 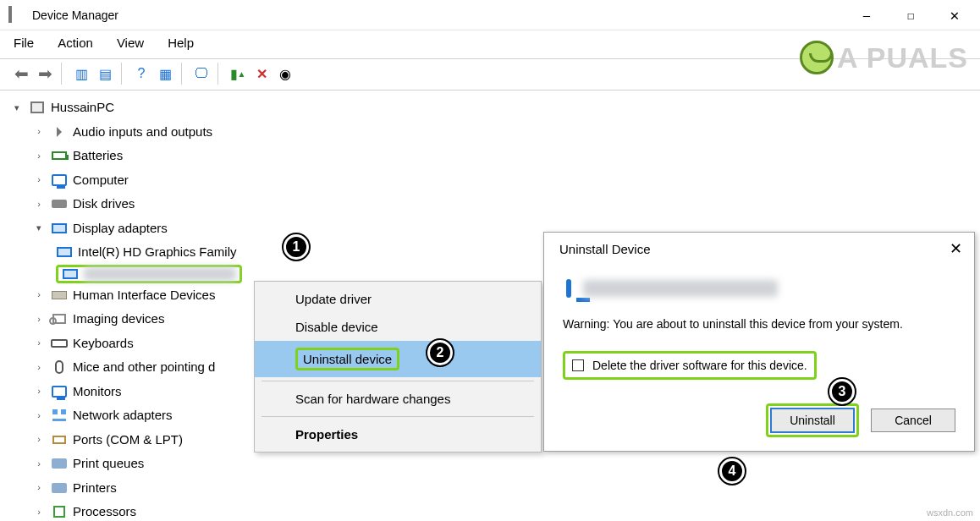 What do you see at coordinates (867, 15) in the screenshot?
I see `minimize-button: —` at bounding box center [867, 15].